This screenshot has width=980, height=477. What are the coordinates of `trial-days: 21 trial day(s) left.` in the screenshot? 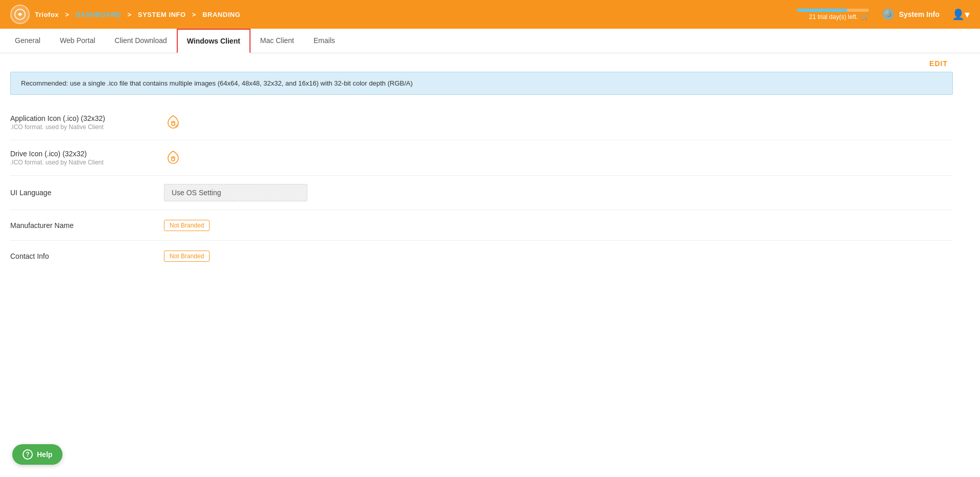 It's located at (833, 17).